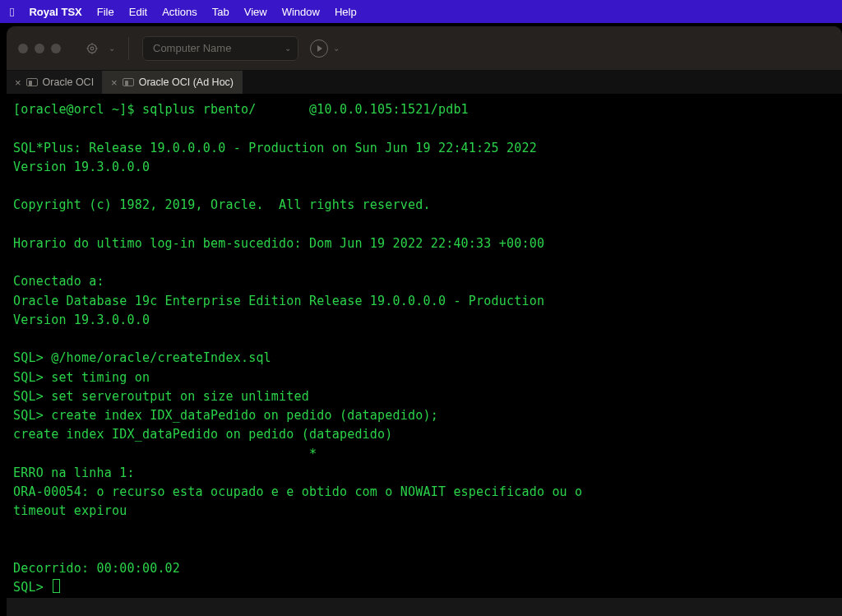  What do you see at coordinates (55, 12) in the screenshot?
I see `app-name: Royal TSX` at bounding box center [55, 12].